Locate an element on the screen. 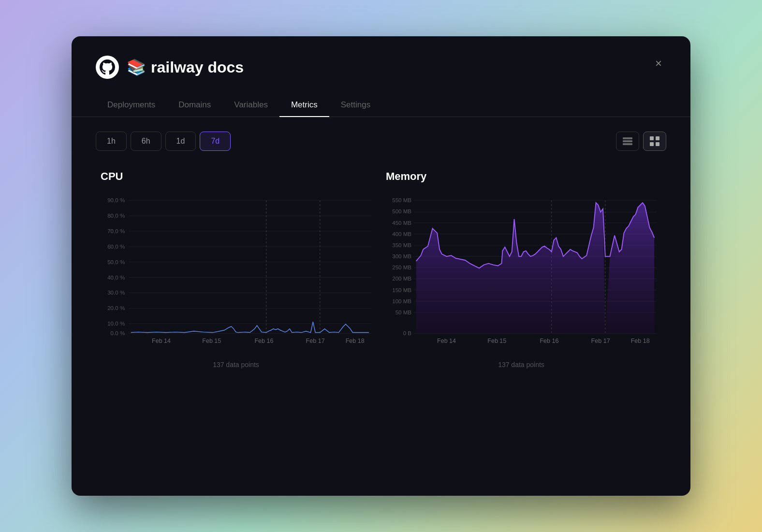 This screenshot has height=532, width=762. svg-text: 100 MB is located at coordinates (402, 301).